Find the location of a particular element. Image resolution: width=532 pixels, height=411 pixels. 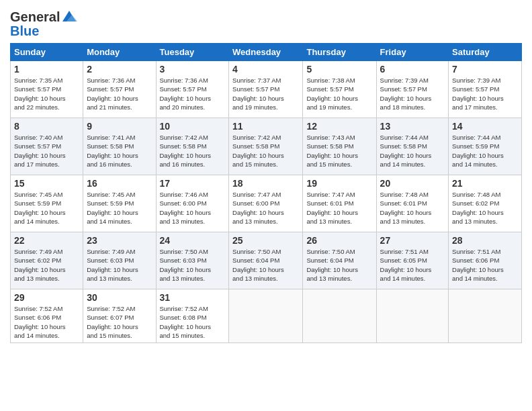

calendar-cell: 1Sunrise: 7:35 AMSunset: 5:57 PMDaylight… is located at coordinates (47, 90).